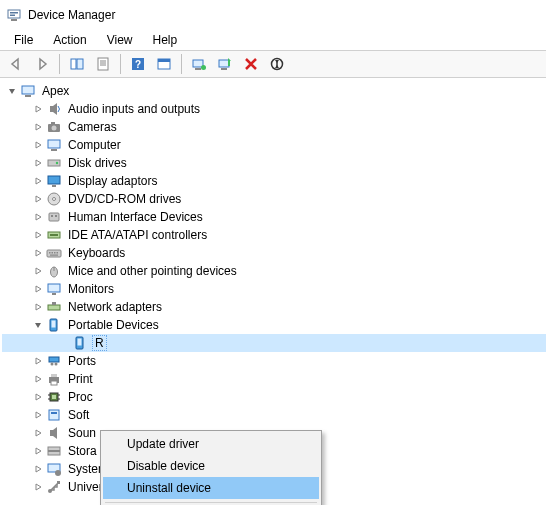  What do you see at coordinates (274, 271) in the screenshot?
I see `tree-category: Mice and other pointing devices` at bounding box center [274, 271].